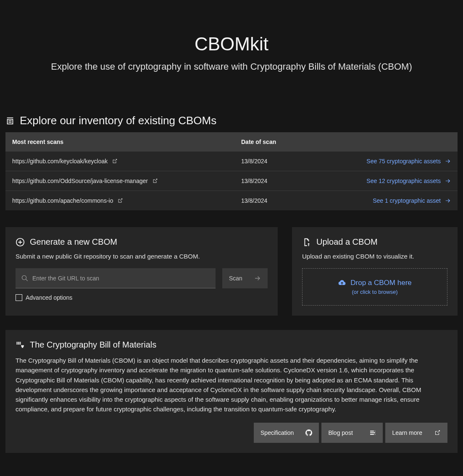 This screenshot has width=463, height=476. Describe the element at coordinates (142, 298) in the screenshot. I see `advanced-options-checkbox: Advanced options` at that location.